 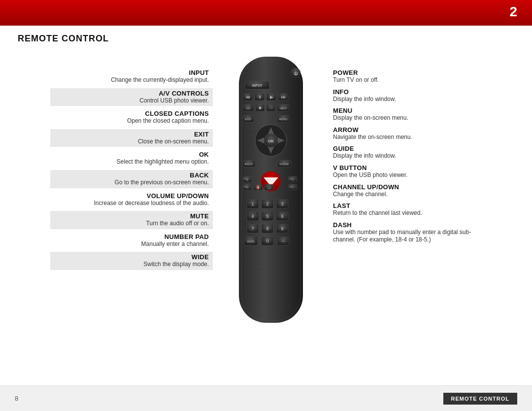 What do you see at coordinates (251, 241) in the screenshot?
I see `svg-text: WIDE` at bounding box center [251, 241].